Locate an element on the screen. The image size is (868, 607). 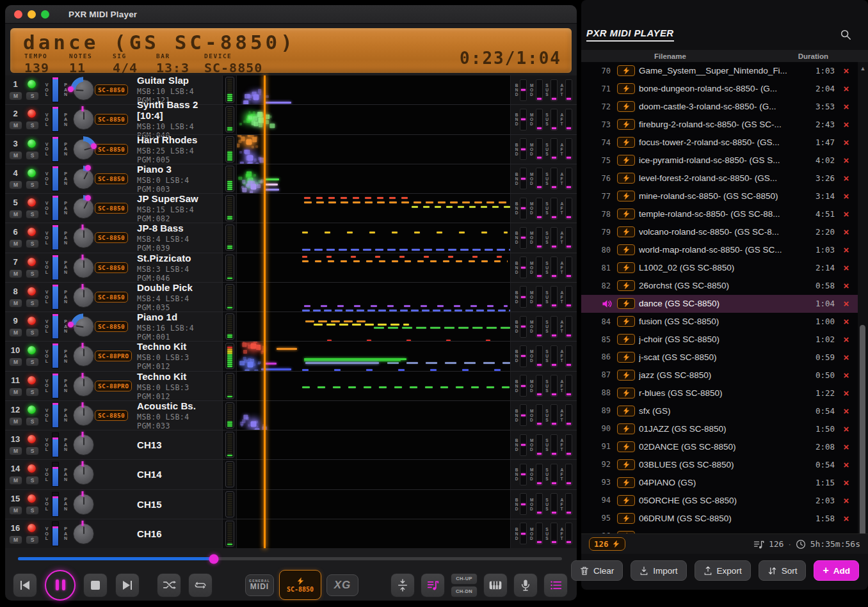
playlist-row: 85 j-choir (GS SC-8850) 1:02 × is located at coordinates (719, 340).